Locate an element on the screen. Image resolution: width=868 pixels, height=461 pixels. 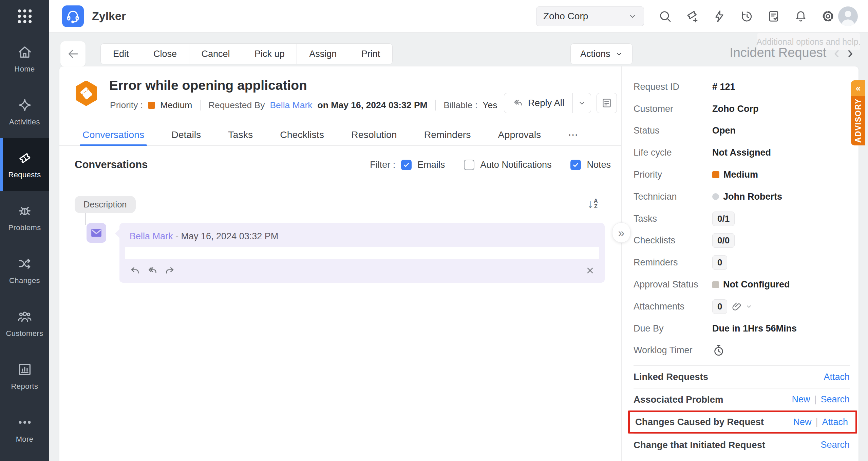
advisory-body: ADVISORY is located at coordinates (858, 121).